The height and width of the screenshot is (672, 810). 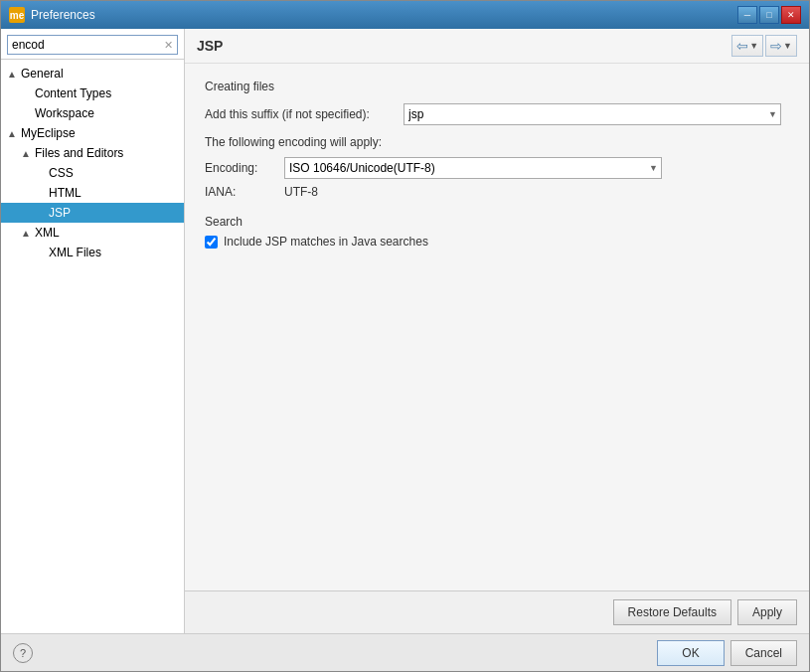 I want to click on tree-toggle-css, so click(x=40, y=173).